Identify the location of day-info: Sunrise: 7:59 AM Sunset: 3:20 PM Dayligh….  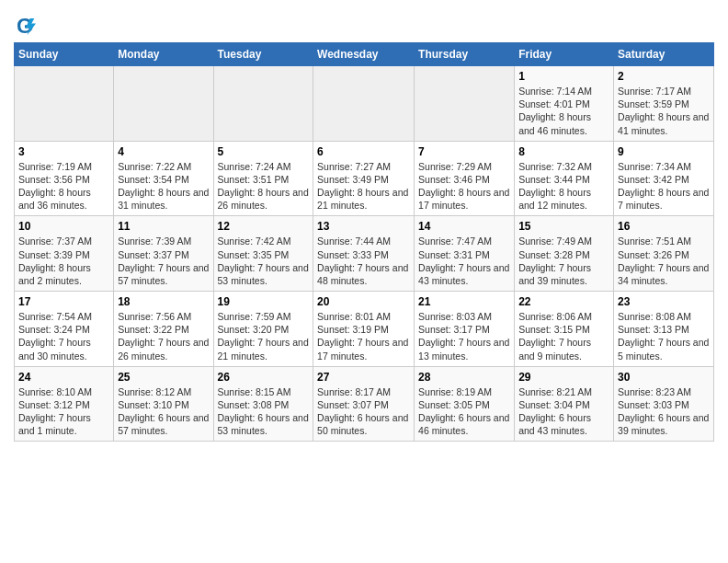
(264, 337).